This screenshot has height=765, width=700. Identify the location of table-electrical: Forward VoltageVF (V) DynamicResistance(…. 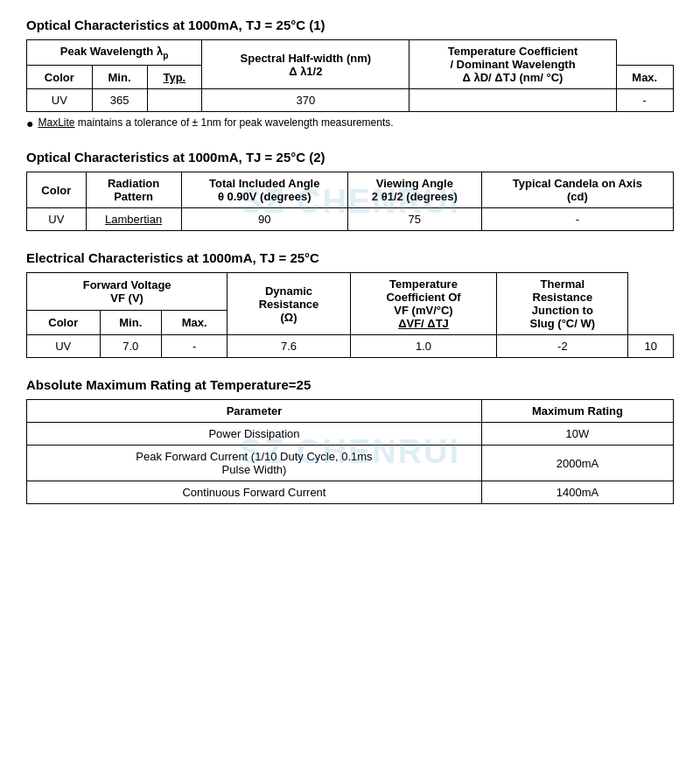
(350, 315).